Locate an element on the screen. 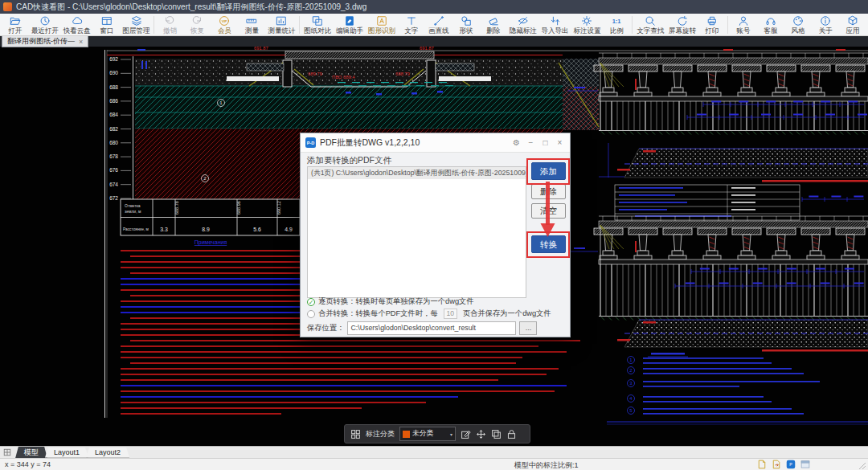  document-icon is located at coordinates (762, 464).